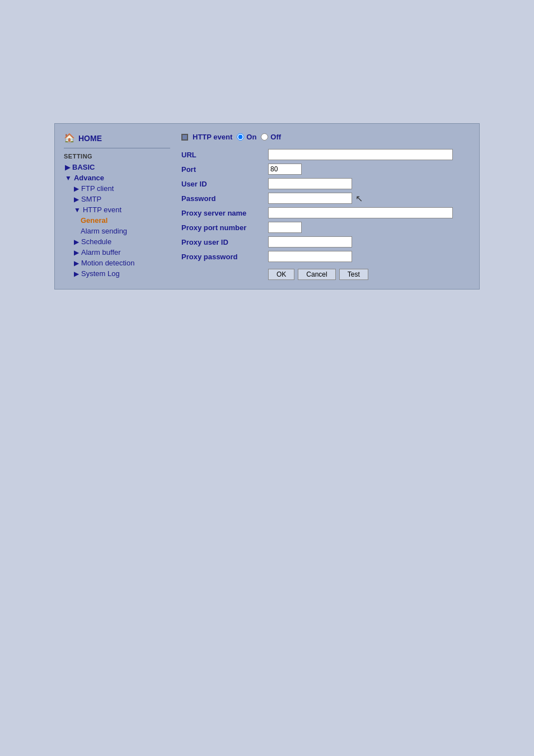 The image size is (534, 756). I want to click on sidebar-item-alarm-sending: Alarm sending, so click(117, 231).